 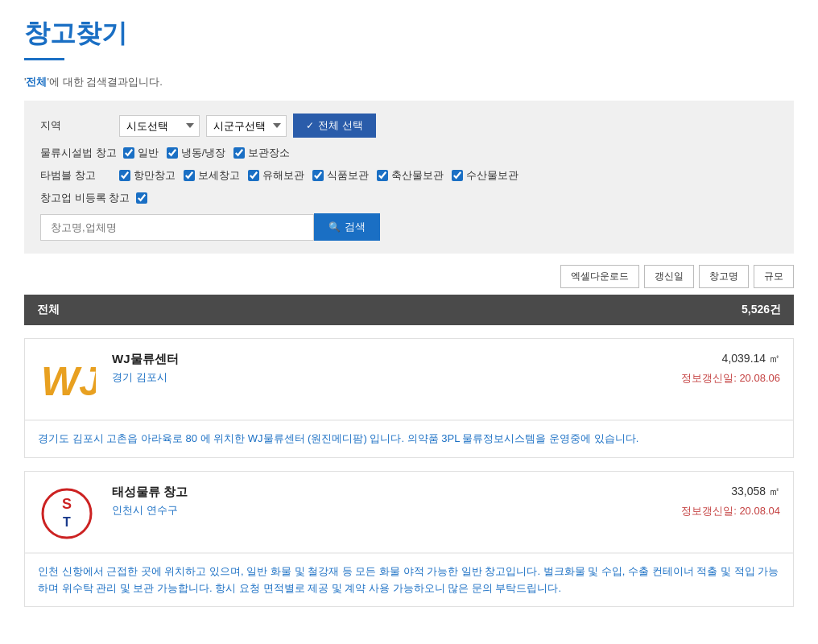 What do you see at coordinates (396, 378) in the screenshot?
I see `card-location-wj: 경기 김포시` at bounding box center [396, 378].